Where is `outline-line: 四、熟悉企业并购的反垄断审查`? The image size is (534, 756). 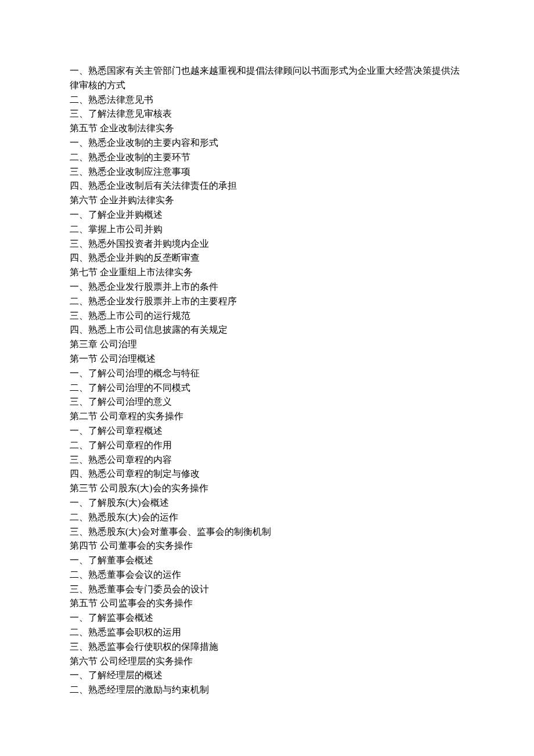
outline-line: 四、熟悉企业并购的反垄断审查 is located at coordinates (267, 258).